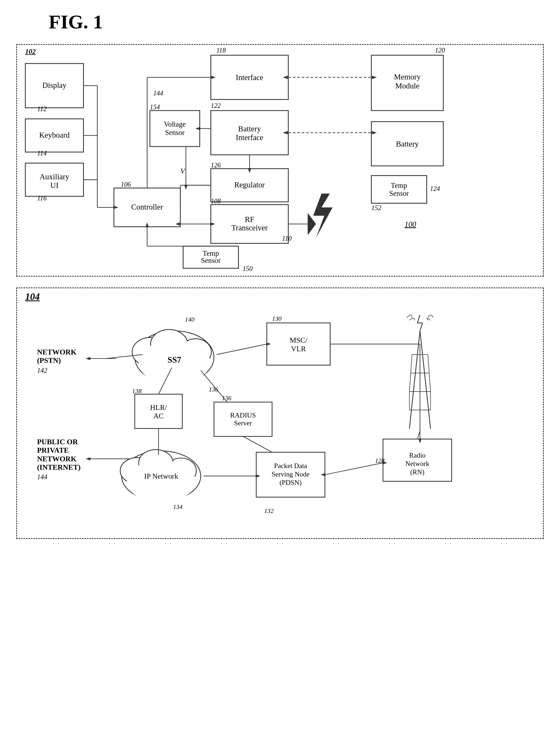 This screenshot has height=745, width=560. What do you see at coordinates (190, 319) in the screenshot?
I see `svg-text: 140` at bounding box center [190, 319].